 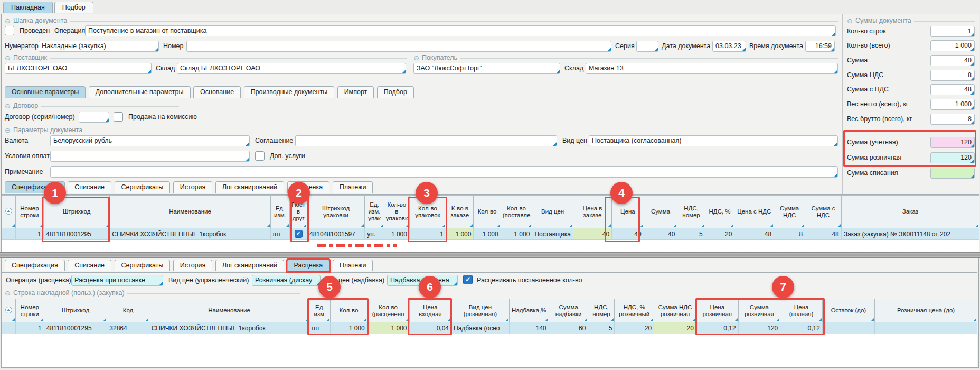 I want to click on column-header-9: Кол-во упаковок, so click(x=428, y=212).